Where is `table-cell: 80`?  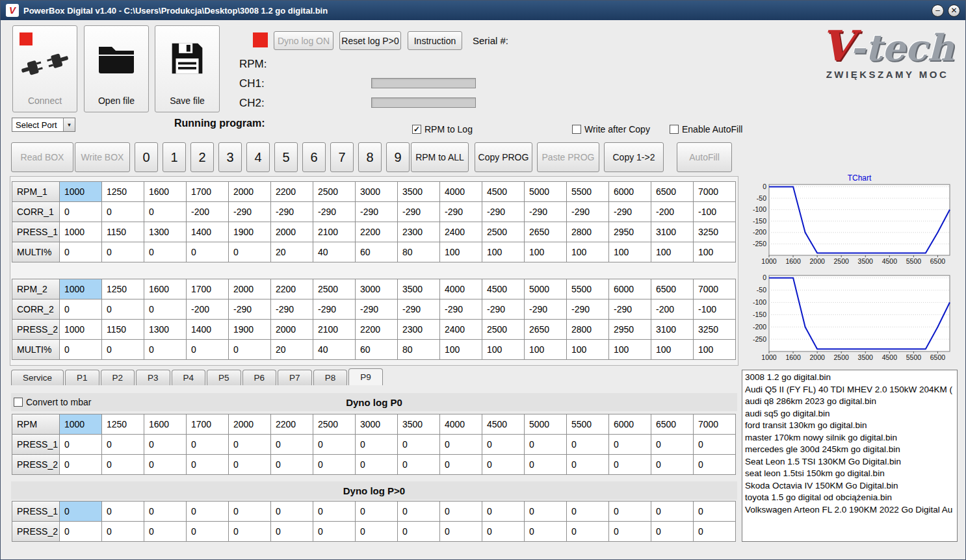 table-cell: 80 is located at coordinates (419, 350).